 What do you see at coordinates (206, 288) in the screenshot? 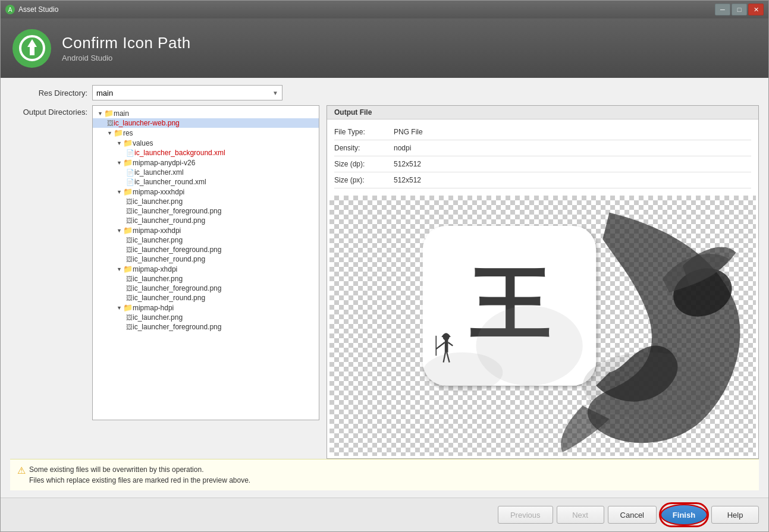
I see `tree-item-xhdpi-fg: 🖼 ic_launcher_foreground.png` at bounding box center [206, 288].